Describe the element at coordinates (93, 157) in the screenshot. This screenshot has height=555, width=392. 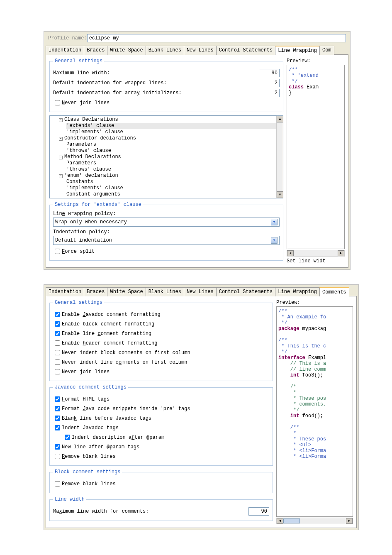
I see `tree-method-decl: Method Declarations` at that location.